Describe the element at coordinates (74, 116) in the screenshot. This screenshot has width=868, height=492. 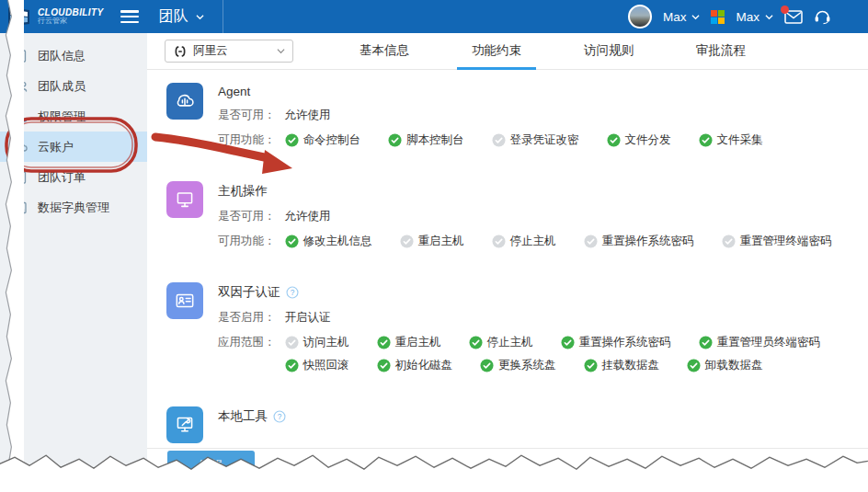
I see `sidebar-item-权限管理: 权限管理` at that location.